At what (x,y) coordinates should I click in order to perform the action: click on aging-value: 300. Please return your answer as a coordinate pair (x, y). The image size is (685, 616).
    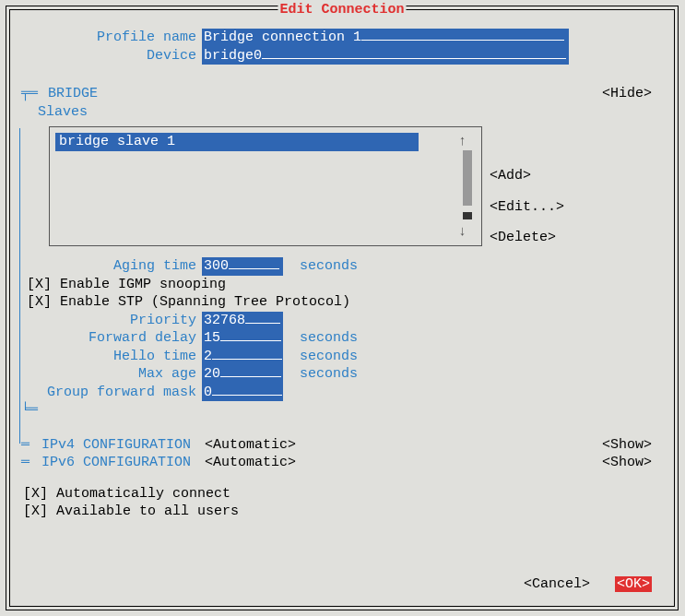
    Looking at the image, I should click on (216, 266).